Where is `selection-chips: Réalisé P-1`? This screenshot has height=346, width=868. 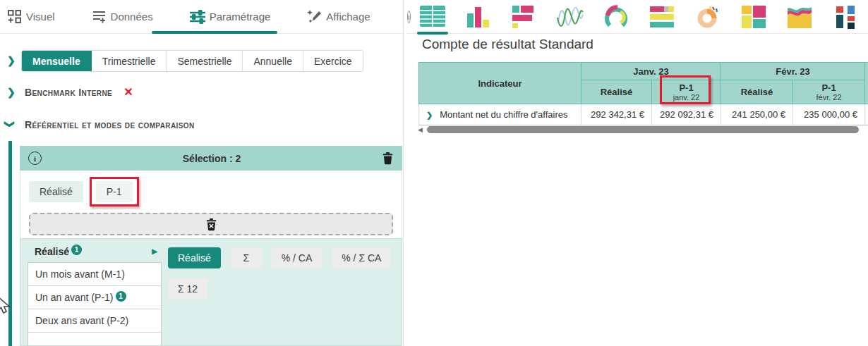
selection-chips: Réalisé P-1 is located at coordinates (211, 192).